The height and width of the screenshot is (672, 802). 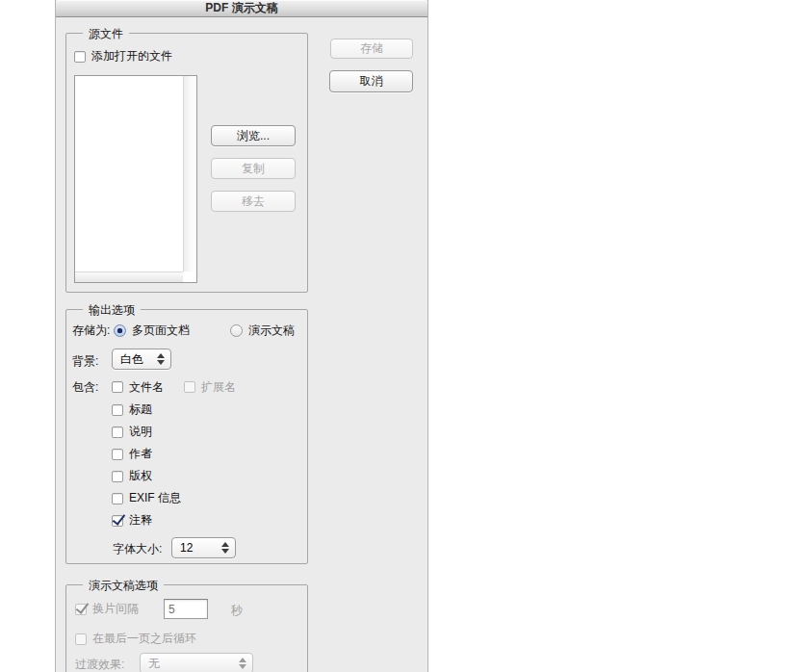 I want to click on browse-button-label: 浏览..., so click(x=253, y=137).